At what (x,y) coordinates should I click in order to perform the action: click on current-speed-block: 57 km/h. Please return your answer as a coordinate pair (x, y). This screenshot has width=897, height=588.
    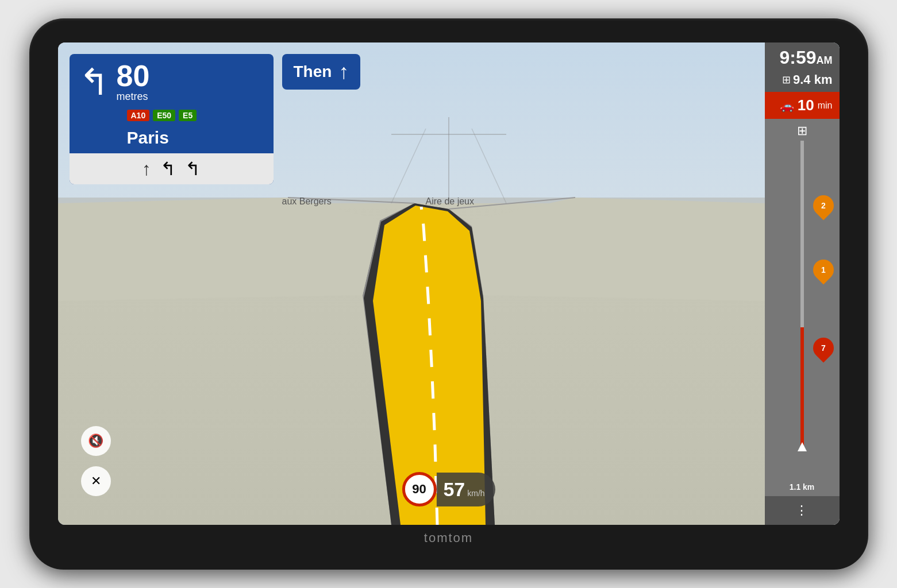
    Looking at the image, I should click on (465, 489).